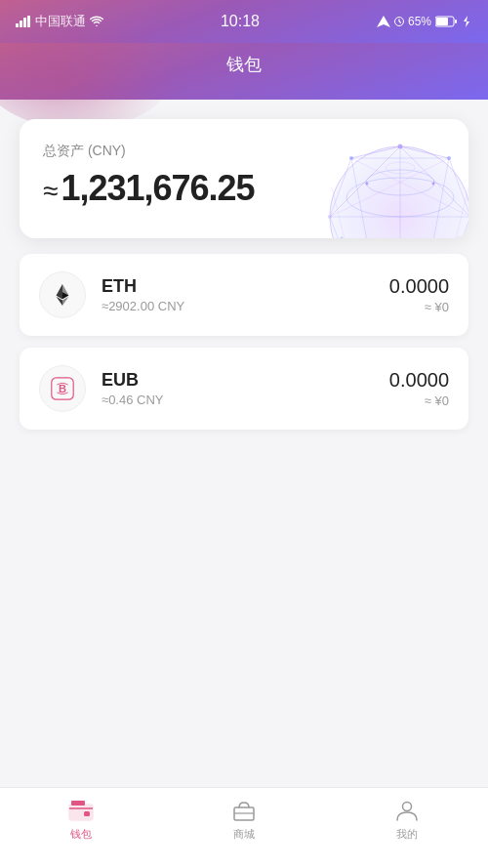 This screenshot has height=868, width=488. Describe the element at coordinates (246, 381) in the screenshot. I see `eub-symbol: EUB` at that location.